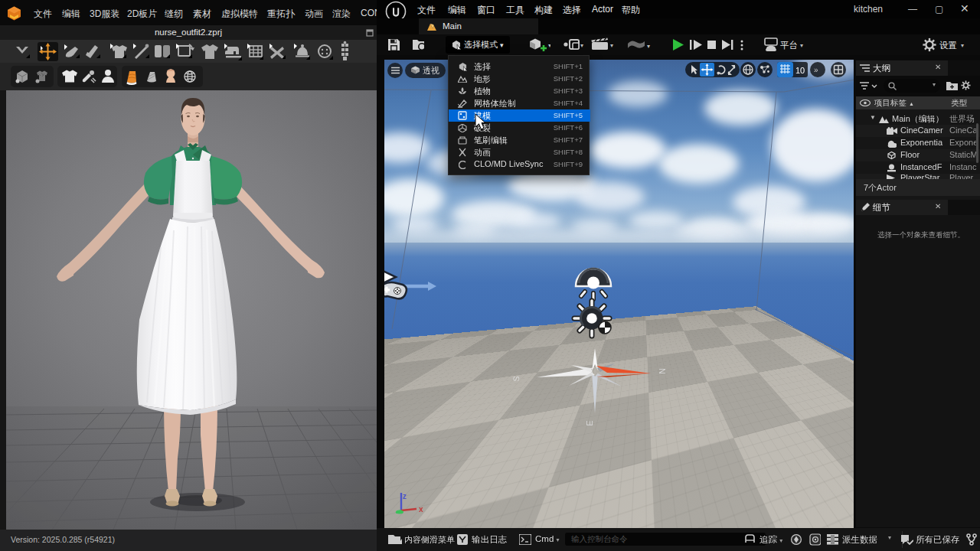 This screenshot has height=551, width=980. I want to click on svg-text: N, so click(662, 371).